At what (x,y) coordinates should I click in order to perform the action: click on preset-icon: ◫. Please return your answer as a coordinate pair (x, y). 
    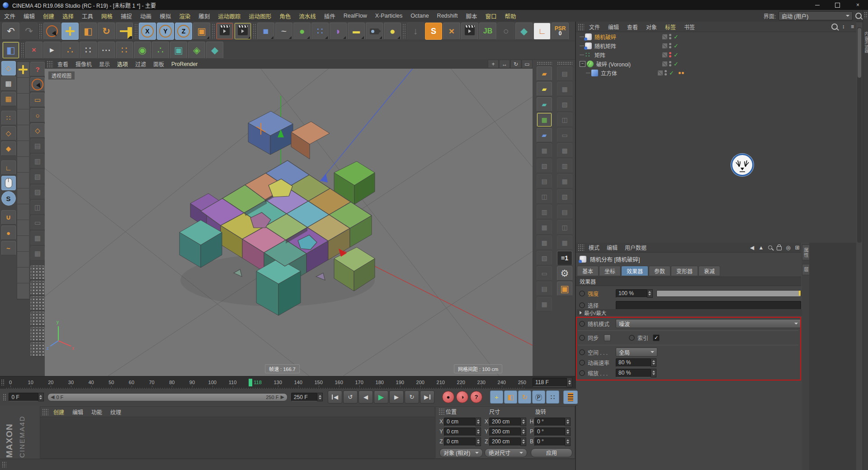
    Looking at the image, I should click on (544, 197).